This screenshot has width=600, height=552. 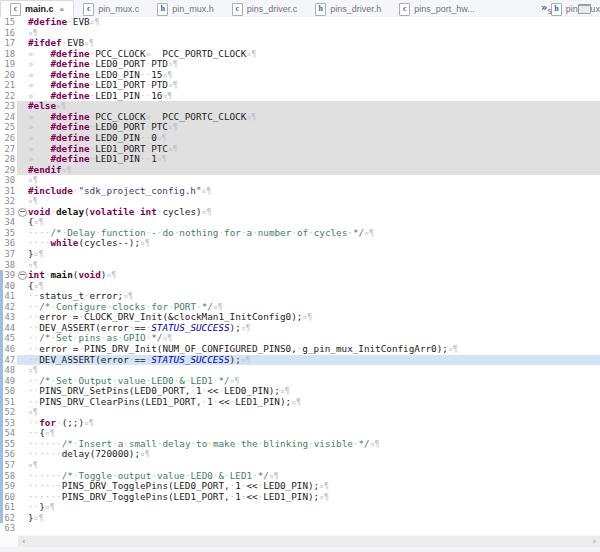 What do you see at coordinates (314, 296) in the screenshot?
I see `code-text: ··status_t·error;¤¶` at bounding box center [314, 296].